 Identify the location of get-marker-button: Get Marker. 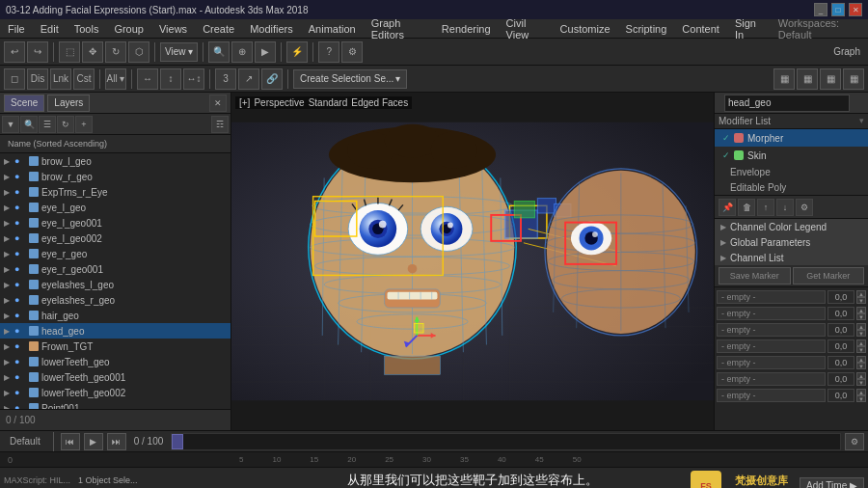
(829, 276).